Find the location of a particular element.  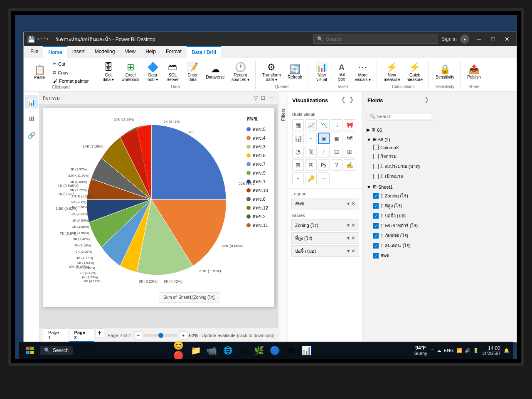

update-notice: Update available (click to download) is located at coordinates (238, 335).